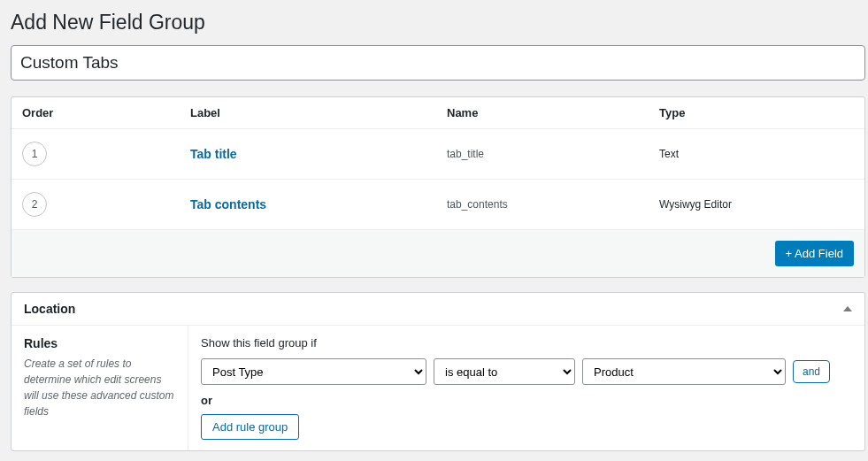 The width and height of the screenshot is (868, 461). I want to click on field-label-link: Tab title, so click(214, 154).